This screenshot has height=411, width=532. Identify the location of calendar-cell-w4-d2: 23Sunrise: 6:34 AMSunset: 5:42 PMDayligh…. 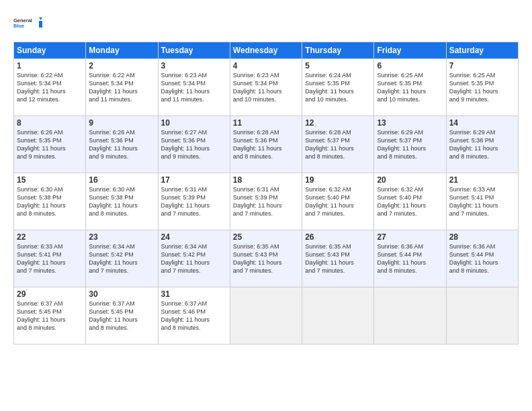
(122, 259).